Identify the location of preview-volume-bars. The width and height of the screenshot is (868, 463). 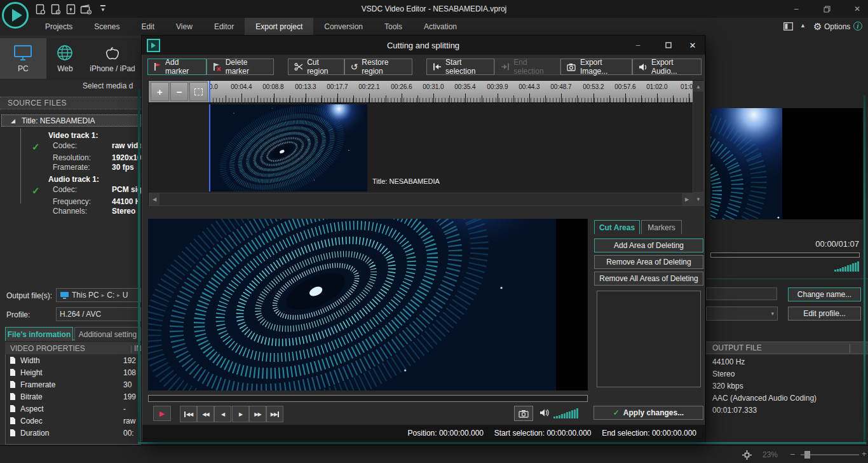
(846, 266).